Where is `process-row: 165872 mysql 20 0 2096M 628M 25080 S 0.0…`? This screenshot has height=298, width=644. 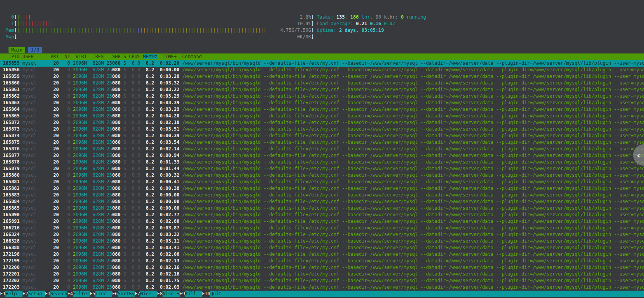 process-row: 165872 mysql 20 0 2096M 628M 25080 S 0.0… is located at coordinates (322, 122).